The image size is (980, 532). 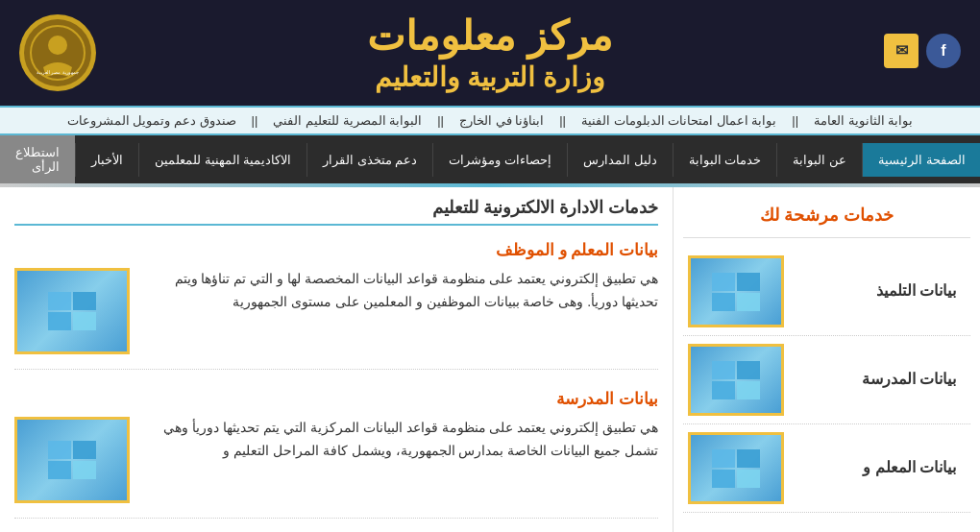 I want to click on win-tile-sv2, so click(x=60, y=302).